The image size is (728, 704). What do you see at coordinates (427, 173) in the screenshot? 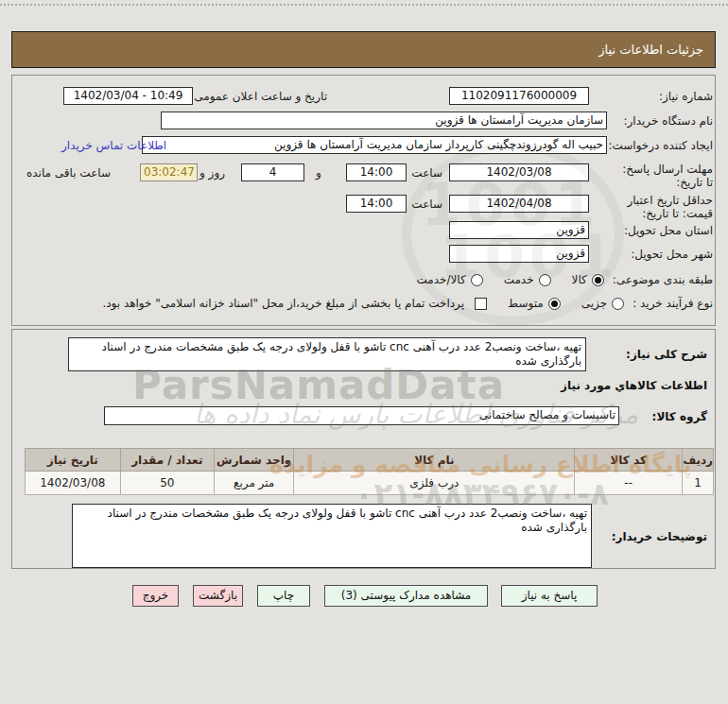
I see `deadline-hour-label: ساعت` at bounding box center [427, 173].